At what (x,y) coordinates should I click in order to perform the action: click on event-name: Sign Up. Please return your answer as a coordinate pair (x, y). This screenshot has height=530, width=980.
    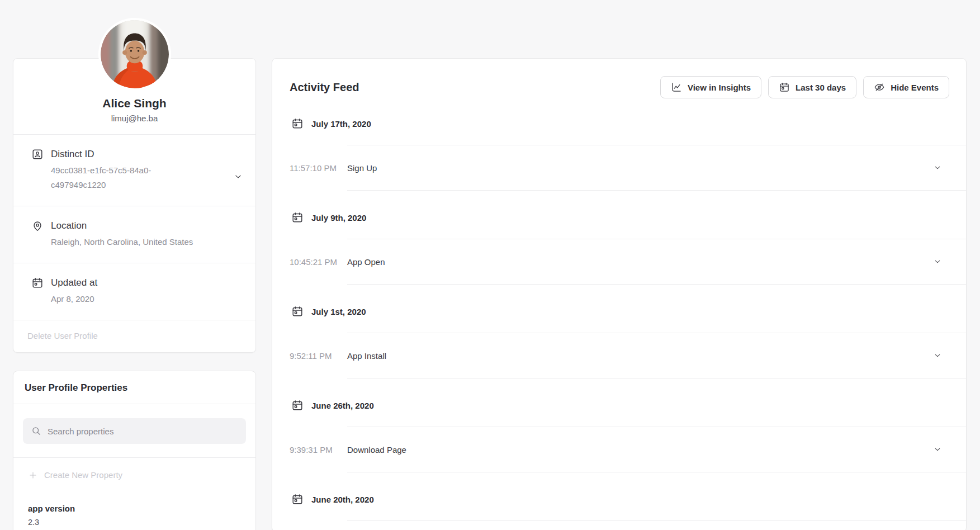
    Looking at the image, I should click on (362, 168).